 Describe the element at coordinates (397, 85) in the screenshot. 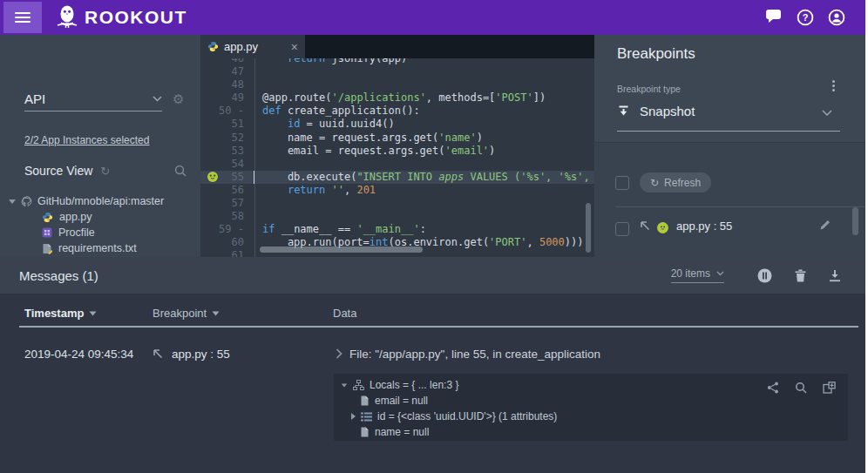

I see `code-line: 48` at that location.